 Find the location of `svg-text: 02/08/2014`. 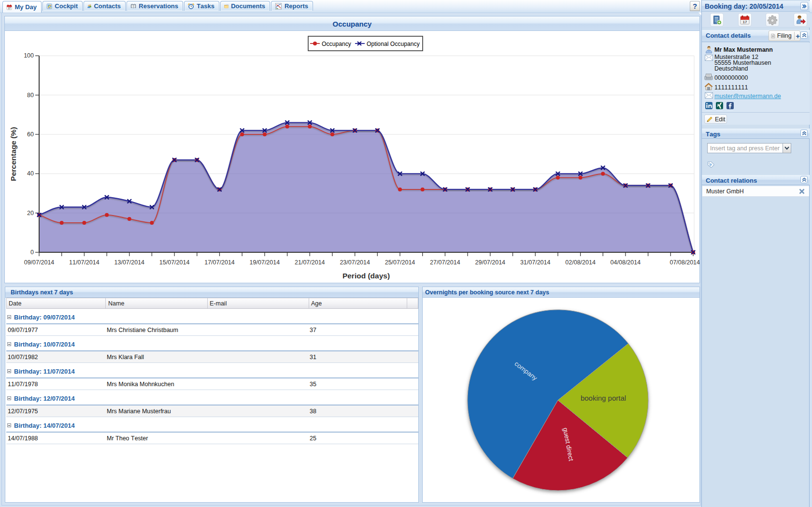

svg-text: 02/08/2014 is located at coordinates (581, 262).